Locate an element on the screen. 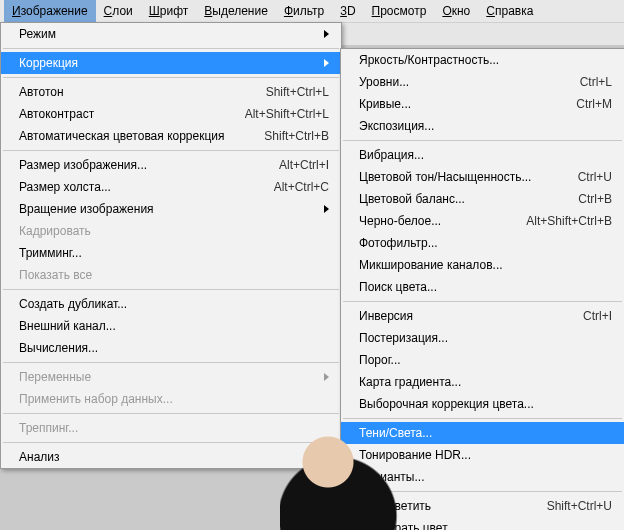 The image size is (624, 530). image-menu-item-4: АвтотонShift+Ctrl+L is located at coordinates (171, 92).